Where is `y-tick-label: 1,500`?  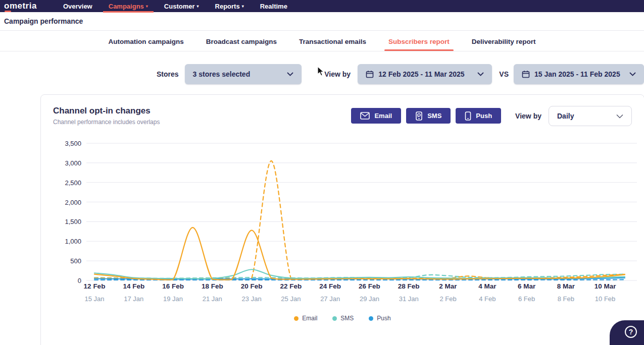
y-tick-label: 1,500 is located at coordinates (73, 222).